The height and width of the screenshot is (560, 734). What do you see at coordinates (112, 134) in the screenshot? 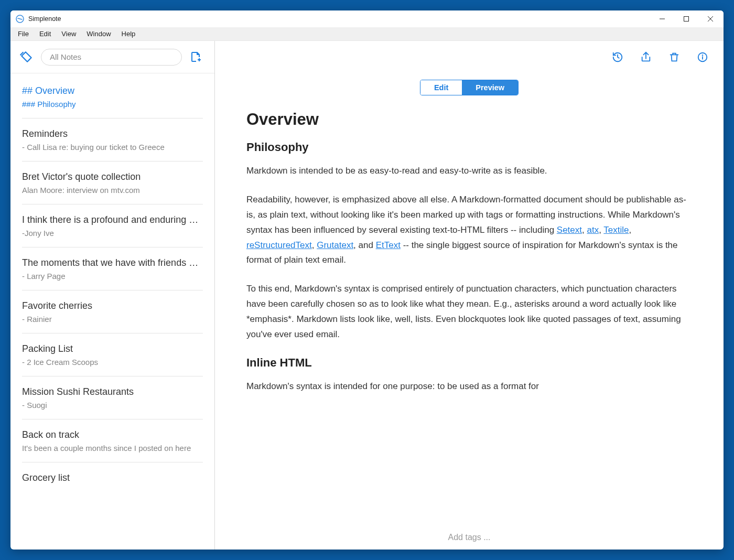
I see `note-title: Reminders` at bounding box center [112, 134].